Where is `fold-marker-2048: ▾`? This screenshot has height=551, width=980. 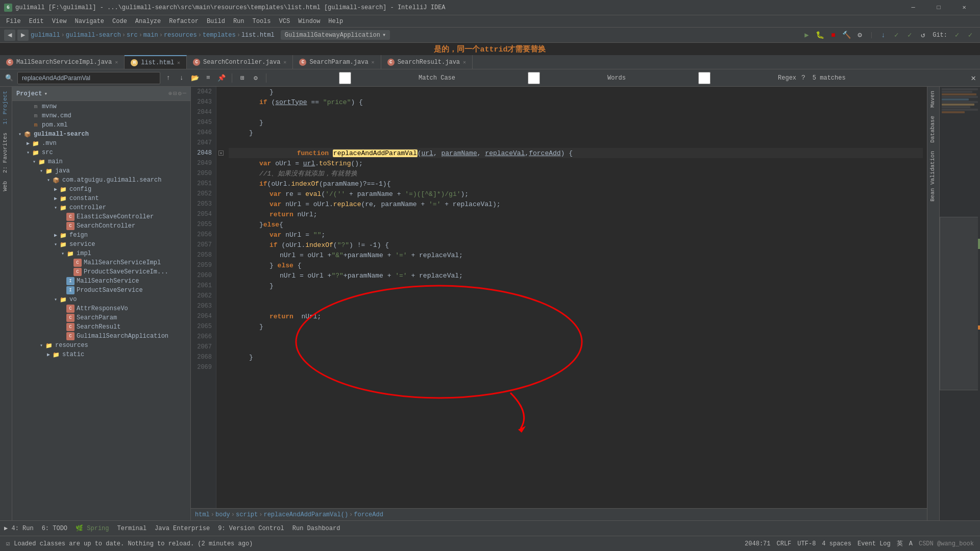
fold-marker-2048: ▾ is located at coordinates (221, 153).